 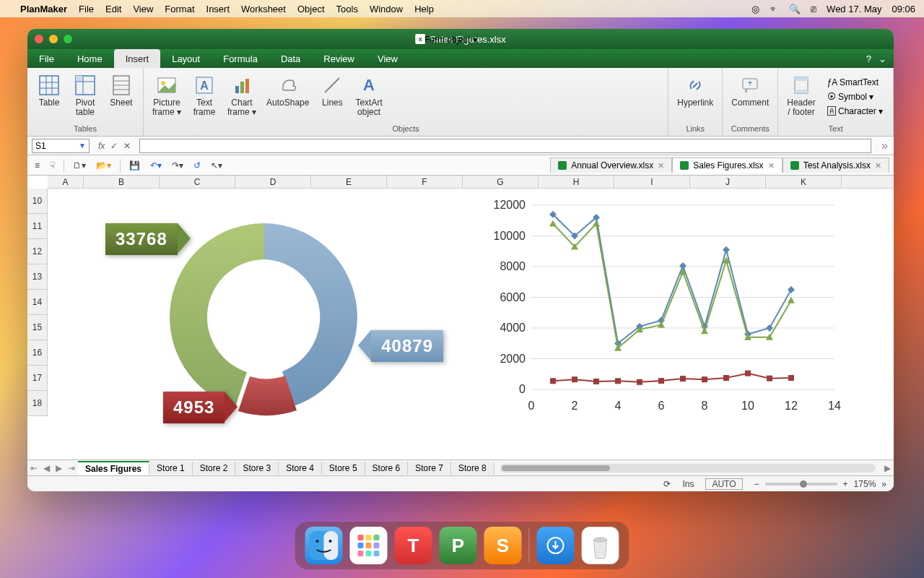 I want to click on zoom-in-icon: +, so click(x=846, y=484).